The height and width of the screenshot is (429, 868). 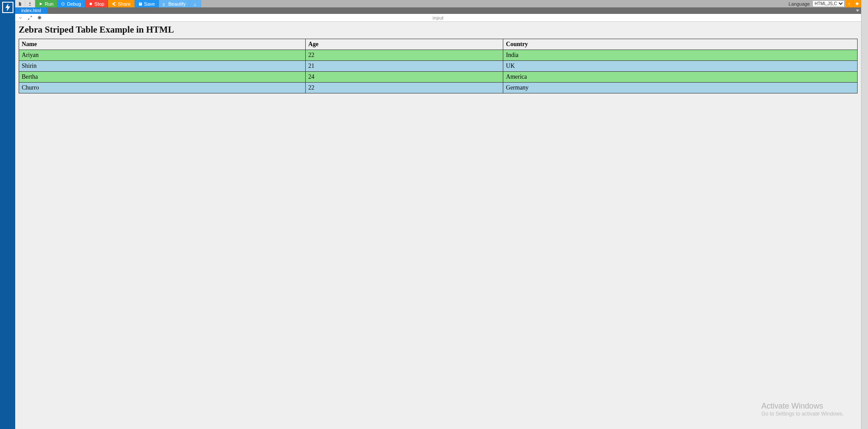 I want to click on save-label: Save, so click(x=149, y=4).